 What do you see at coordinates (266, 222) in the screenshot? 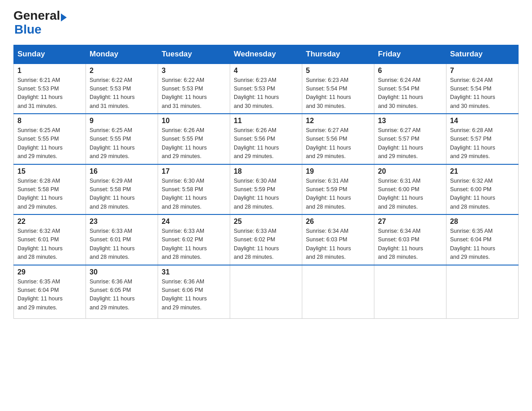
I see `day-number: 25` at bounding box center [266, 222].